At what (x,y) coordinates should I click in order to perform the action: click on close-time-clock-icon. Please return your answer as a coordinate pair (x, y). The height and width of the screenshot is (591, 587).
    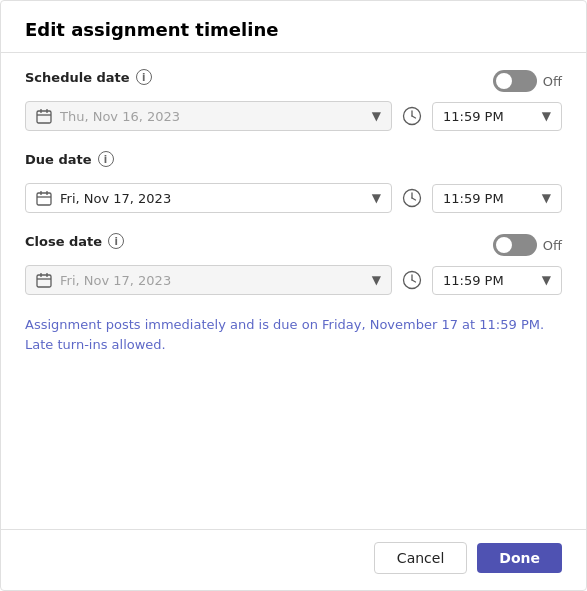
    Looking at the image, I should click on (412, 280).